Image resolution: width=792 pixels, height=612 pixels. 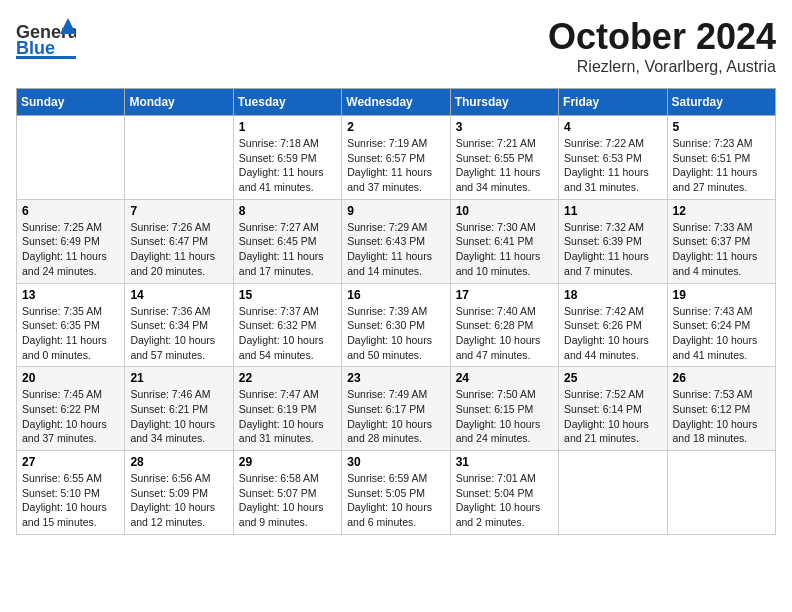 I want to click on svg-text: Blue, so click(x=36, y=48).